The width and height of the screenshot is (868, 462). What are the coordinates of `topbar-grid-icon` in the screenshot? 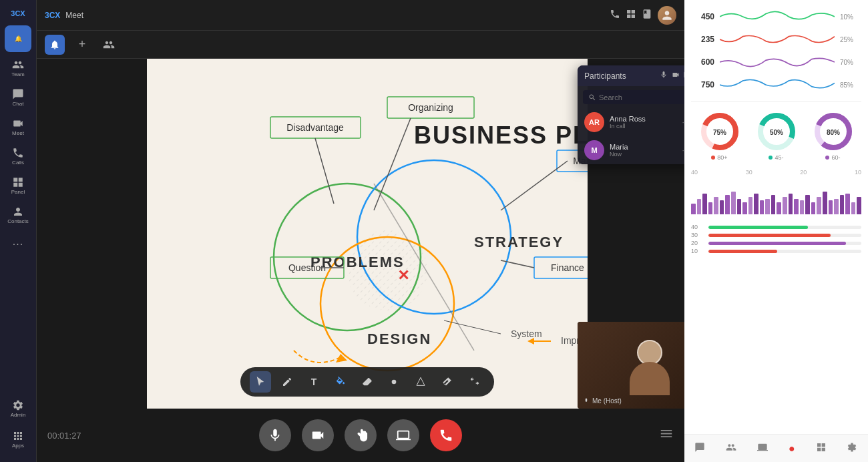 It's located at (631, 15).